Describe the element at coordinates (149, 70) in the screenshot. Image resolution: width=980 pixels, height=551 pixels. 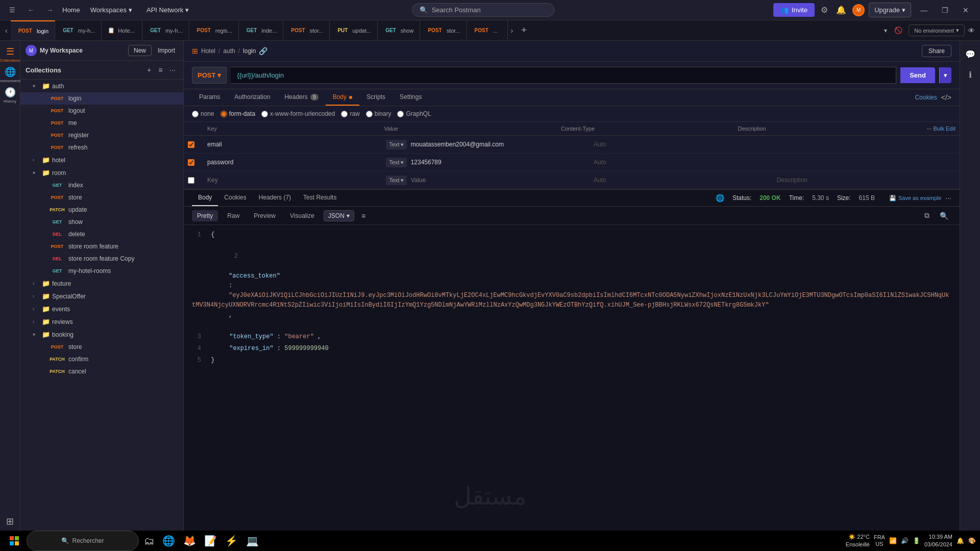
I see `add-collection-button: +` at that location.